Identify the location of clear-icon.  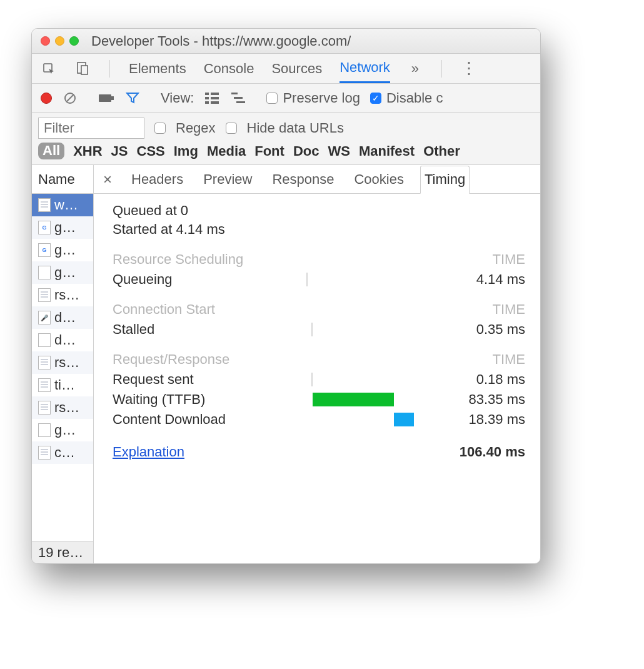
(70, 98).